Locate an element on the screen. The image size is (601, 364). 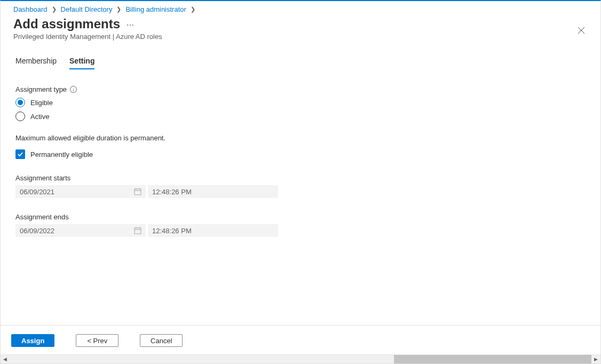
end-date-value: 06/09/2022 is located at coordinates (37, 231).